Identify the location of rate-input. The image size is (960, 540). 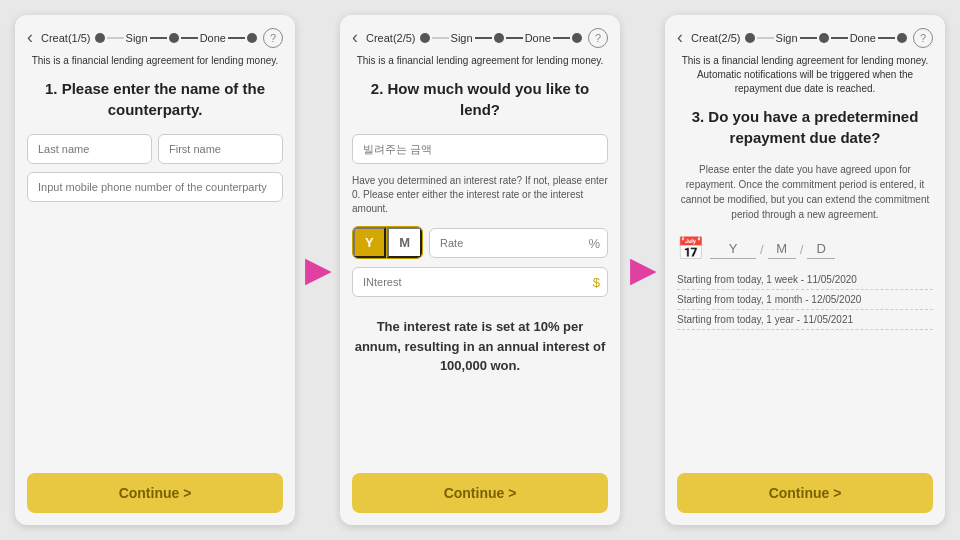
(518, 243).